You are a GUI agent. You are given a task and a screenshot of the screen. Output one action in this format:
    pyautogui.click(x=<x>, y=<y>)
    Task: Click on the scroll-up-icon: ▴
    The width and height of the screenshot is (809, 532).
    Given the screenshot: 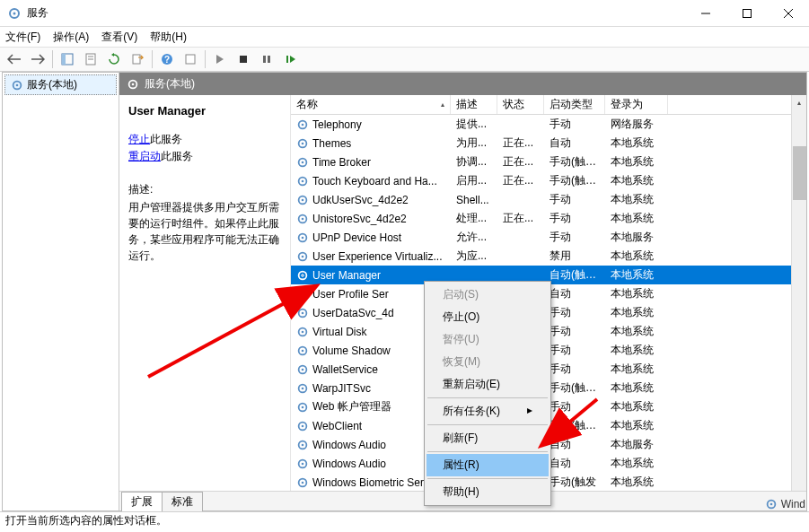 What is the action you would take?
    pyautogui.click(x=799, y=102)
    